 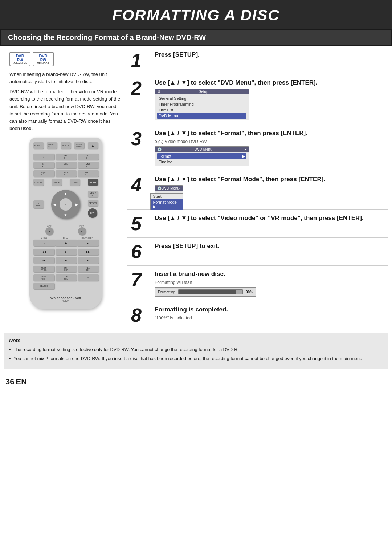 I want to click on dubbing-button: DUB-BING, so click(x=66, y=278).